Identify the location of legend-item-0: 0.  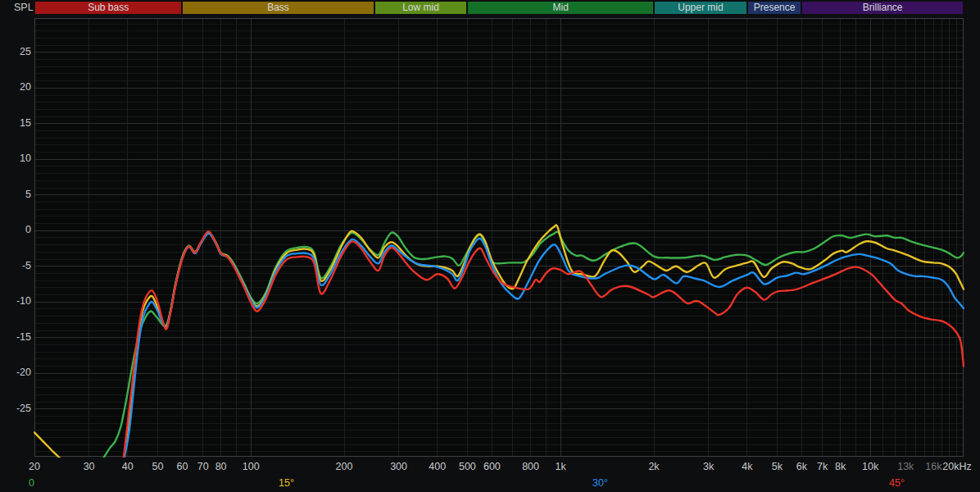
(31, 483).